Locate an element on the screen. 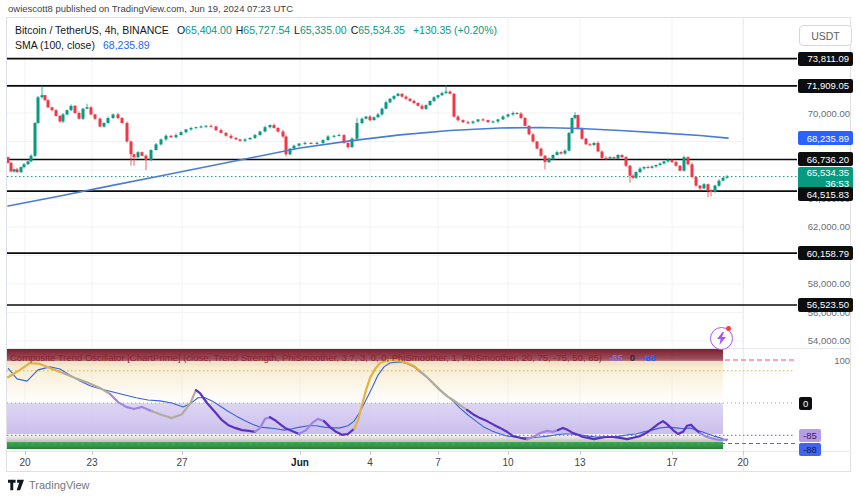 The image size is (860, 500). price-level-badge: 60,158.79 is located at coordinates (826, 253).